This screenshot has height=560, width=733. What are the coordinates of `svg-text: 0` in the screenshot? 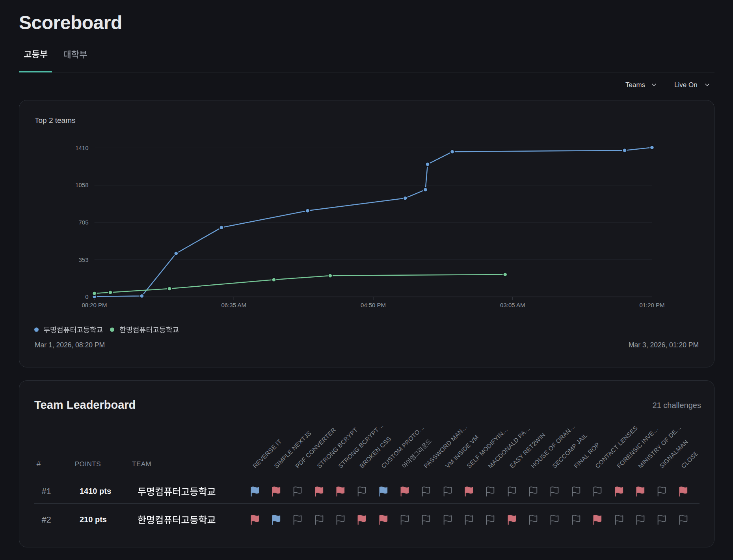 It's located at (87, 297).